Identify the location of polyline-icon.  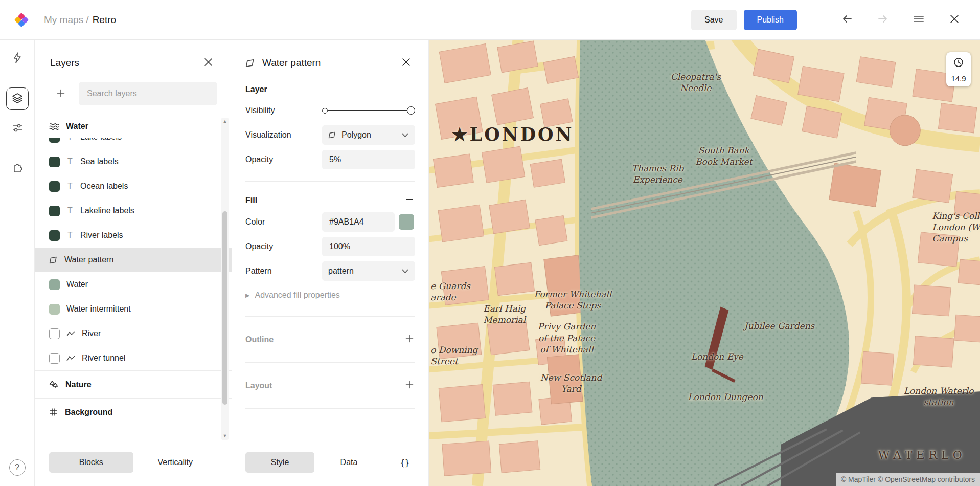
(71, 358).